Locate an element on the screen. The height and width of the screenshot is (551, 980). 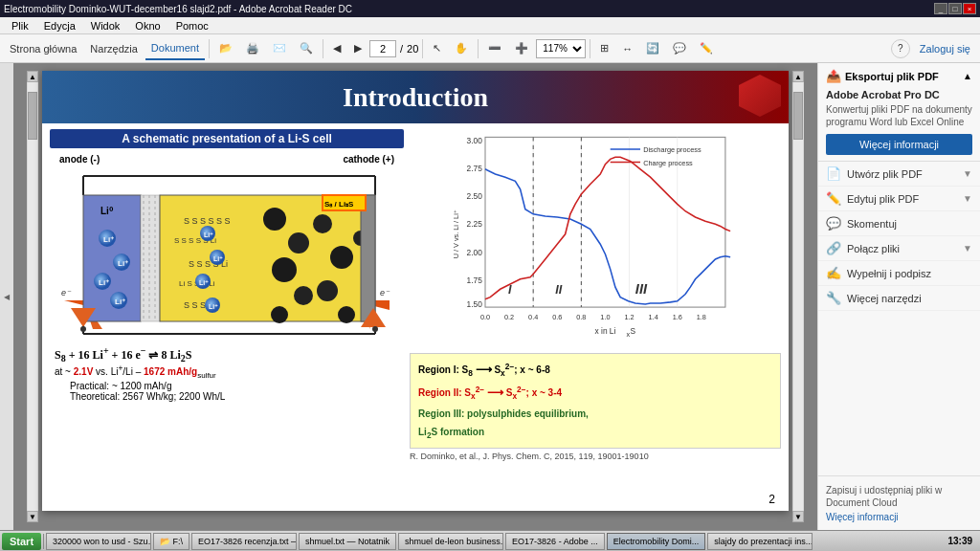
fit-width-button: ↔ is located at coordinates (628, 49).